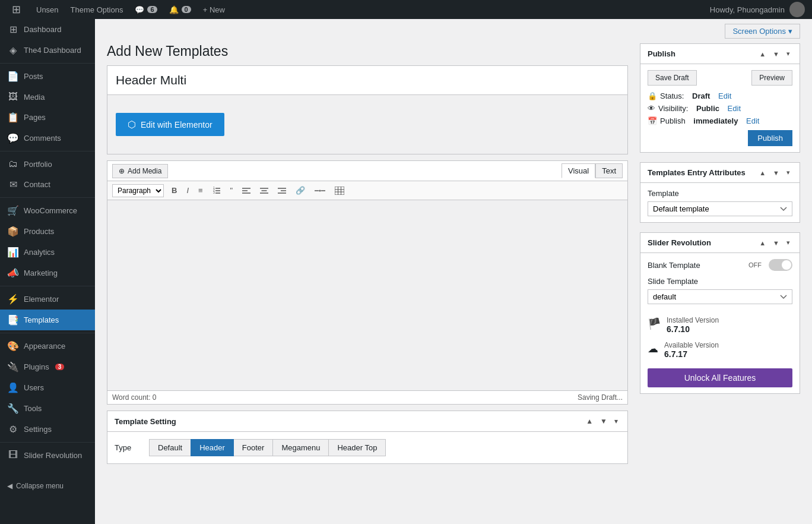 Image resolution: width=812 pixels, height=524 pixels. What do you see at coordinates (720, 265) in the screenshot?
I see `blank-template-row: Blank Template OFF` at bounding box center [720, 265].